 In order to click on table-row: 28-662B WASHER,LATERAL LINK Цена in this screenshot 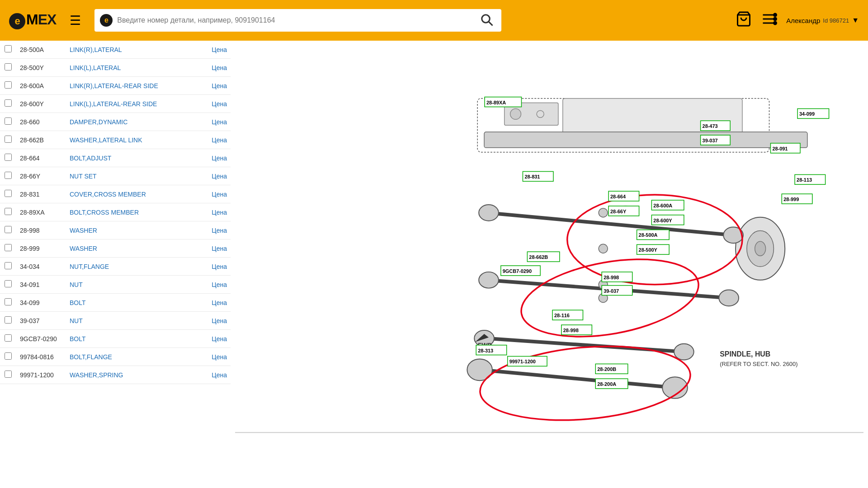, I will do `click(115, 140)`.